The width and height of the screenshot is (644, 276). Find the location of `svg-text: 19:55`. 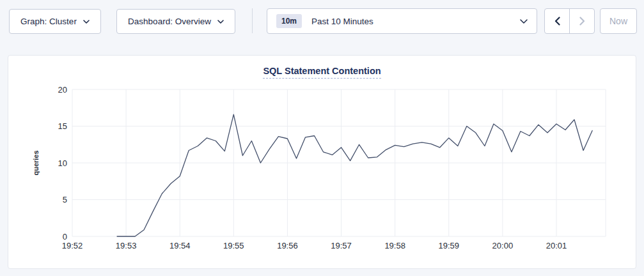

svg-text: 19:55 is located at coordinates (234, 245).